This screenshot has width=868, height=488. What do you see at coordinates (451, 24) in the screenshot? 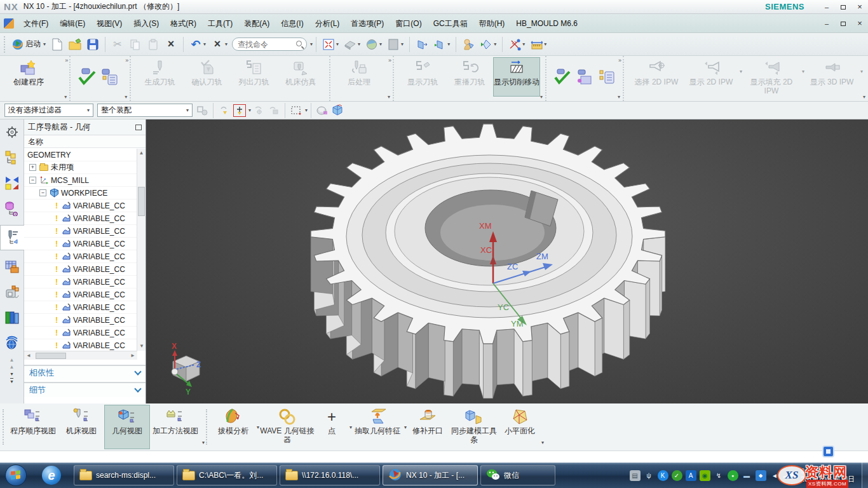
I see `menu-item: GC工具箱` at bounding box center [451, 24].